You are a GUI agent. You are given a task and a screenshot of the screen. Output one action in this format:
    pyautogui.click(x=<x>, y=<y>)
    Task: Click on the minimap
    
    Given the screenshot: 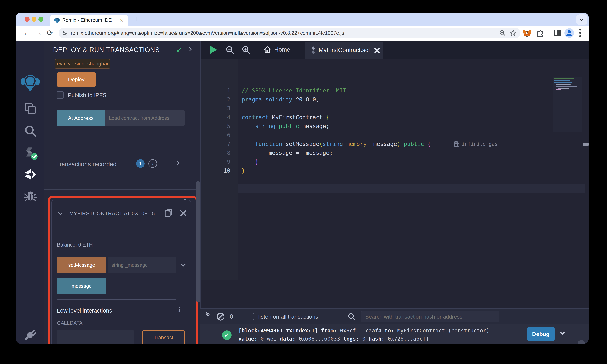 What is the action you would take?
    pyautogui.click(x=567, y=104)
    